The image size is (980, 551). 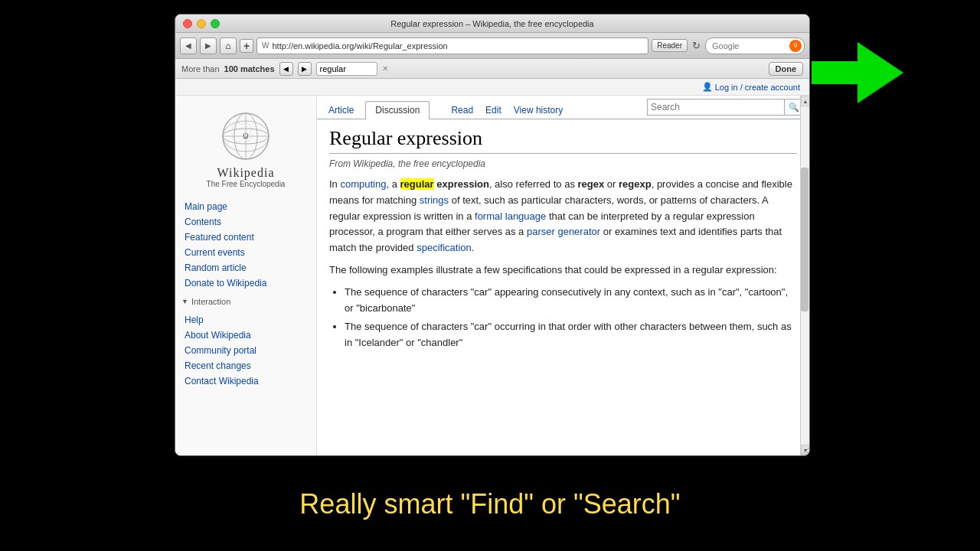 What do you see at coordinates (492, 69) in the screenshot?
I see `find-bar: More than 100 matches ◀ ▶ ✕ Done` at bounding box center [492, 69].